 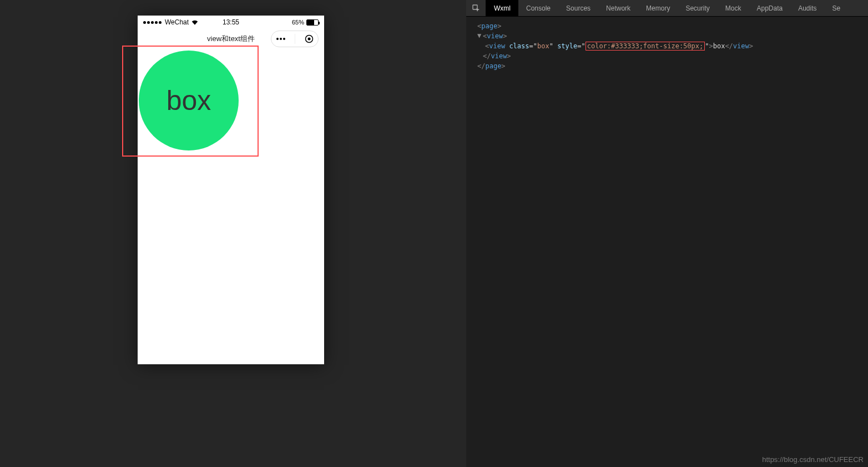 What do you see at coordinates (618, 8) in the screenshot?
I see `tab-network: Network` at bounding box center [618, 8].